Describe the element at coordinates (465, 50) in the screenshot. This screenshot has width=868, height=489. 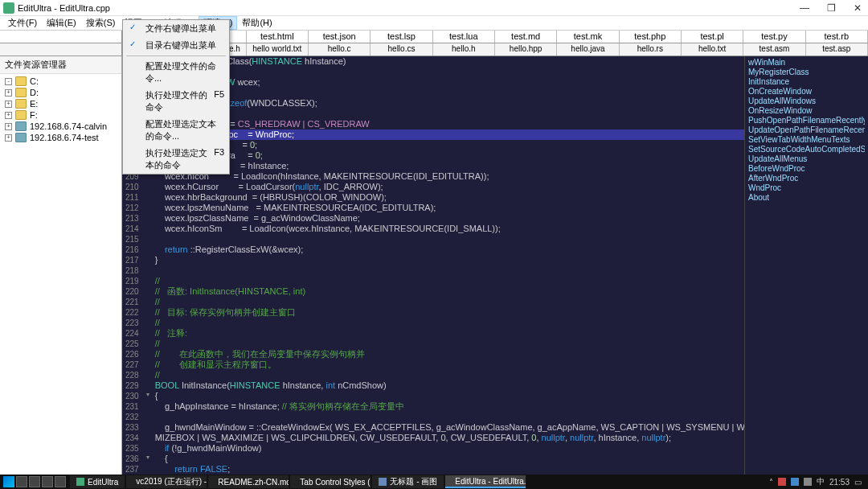
I see `tab-hello.h: hello.h` at that location.